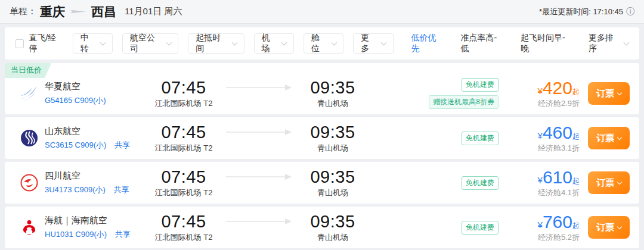 This screenshot has width=644, height=250. I want to click on direct-flight-checkbox-group: 直飞/经停, so click(39, 43).